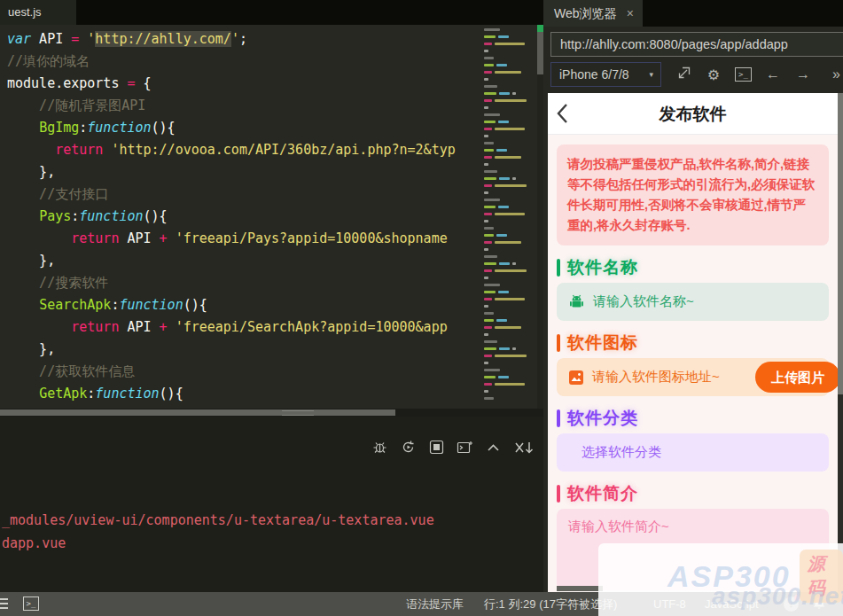 The width and height of the screenshot is (843, 616). I want to click on watermark-domain: asp300.net, so click(777, 597).